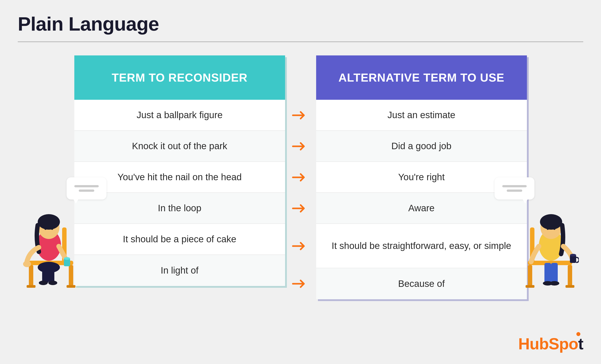 This screenshot has width=601, height=364. What do you see at coordinates (87, 188) in the screenshot?
I see `speech-bubble-left` at bounding box center [87, 188].